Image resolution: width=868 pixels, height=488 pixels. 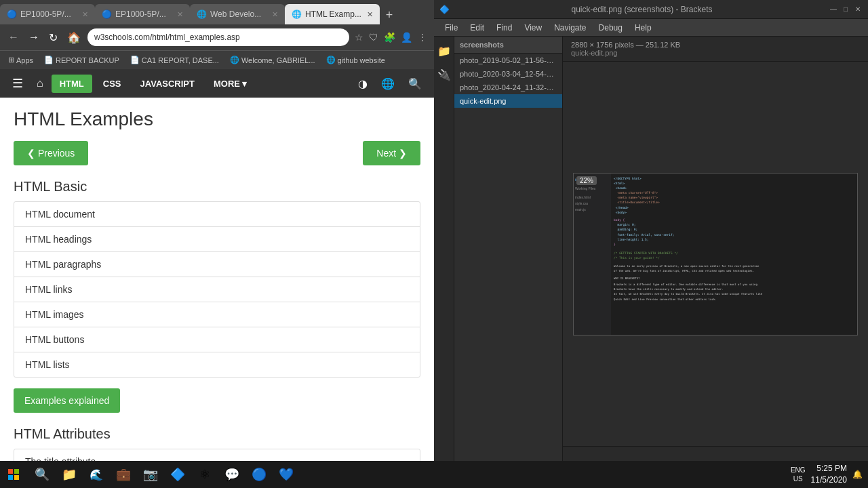 I want to click on tab-close-4: ✕, so click(x=370, y=15).